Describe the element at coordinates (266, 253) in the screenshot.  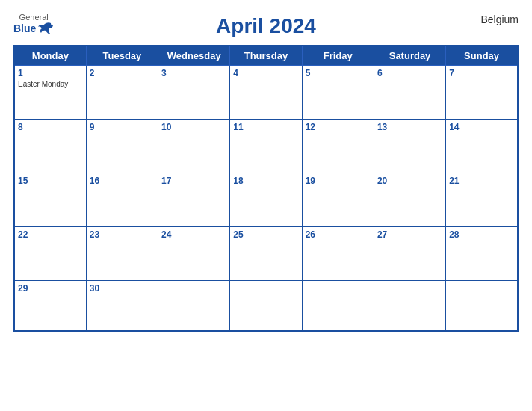
I see `day-cell: 25` at that location.